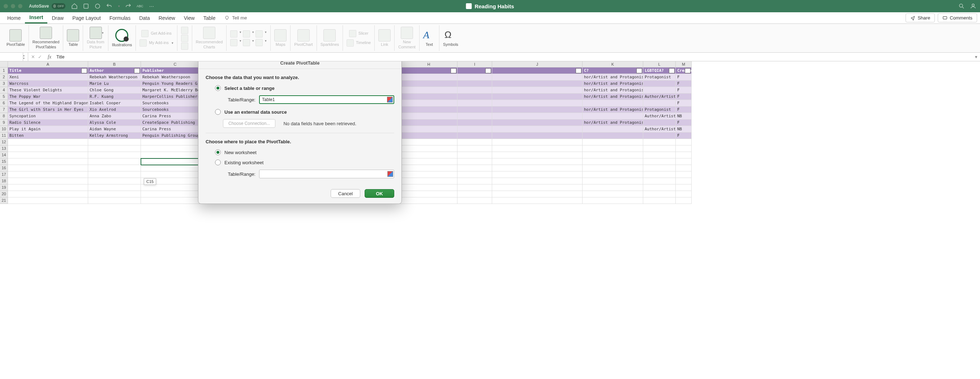 The width and height of the screenshot is (980, 379). I want to click on ribbon-illustrations: Illustrations, so click(123, 38).